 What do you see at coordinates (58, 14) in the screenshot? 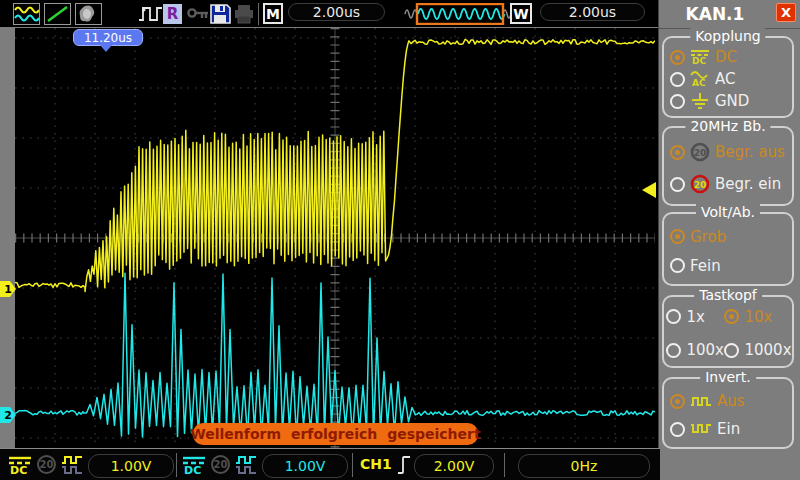
I see `ramp-line-icon` at bounding box center [58, 14].